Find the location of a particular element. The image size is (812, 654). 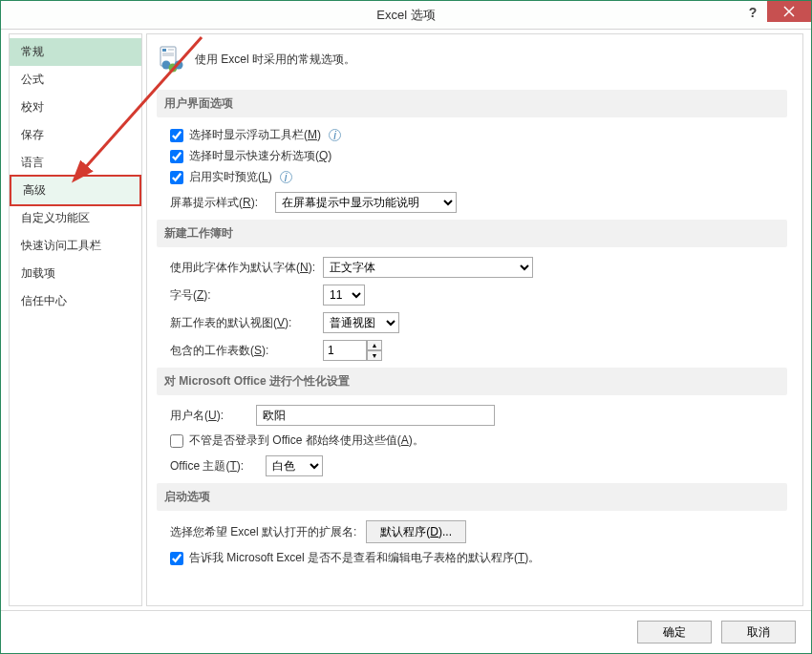

chk-live-preview is located at coordinates (177, 178).